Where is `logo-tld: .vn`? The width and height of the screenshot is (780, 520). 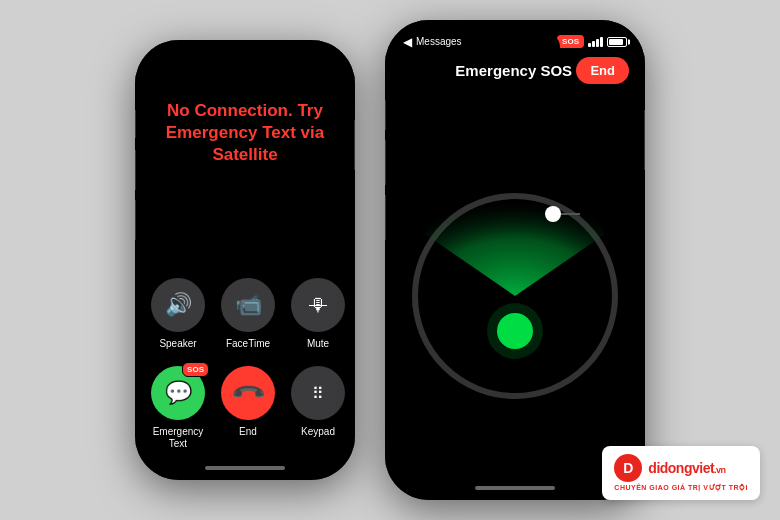
logo-tld: .vn is located at coordinates (720, 470).